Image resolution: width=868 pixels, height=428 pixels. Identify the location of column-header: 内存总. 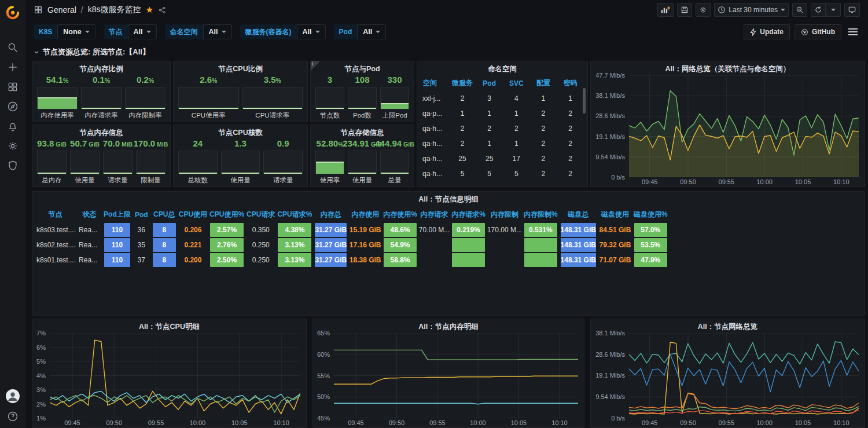
(331, 214).